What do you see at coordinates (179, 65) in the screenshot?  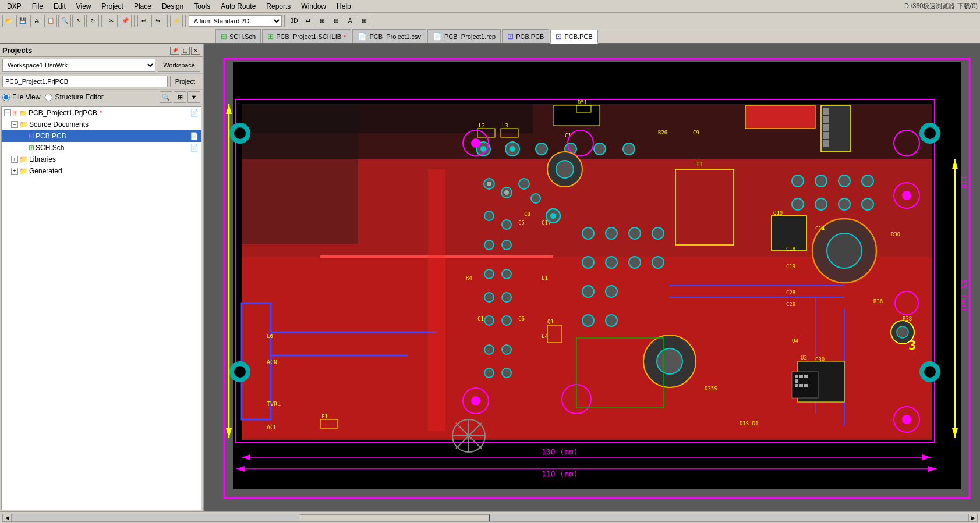 I see `workspace-button: Workspace` at bounding box center [179, 65].